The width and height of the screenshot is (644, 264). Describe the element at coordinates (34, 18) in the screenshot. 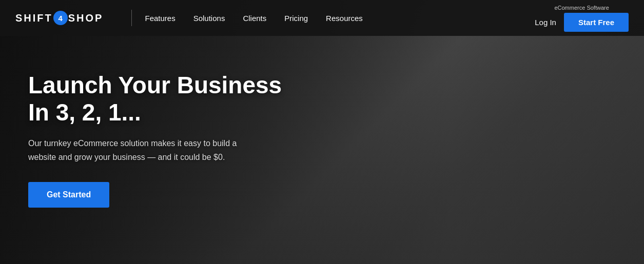

I see `logo-shift-text: SHIFT` at that location.